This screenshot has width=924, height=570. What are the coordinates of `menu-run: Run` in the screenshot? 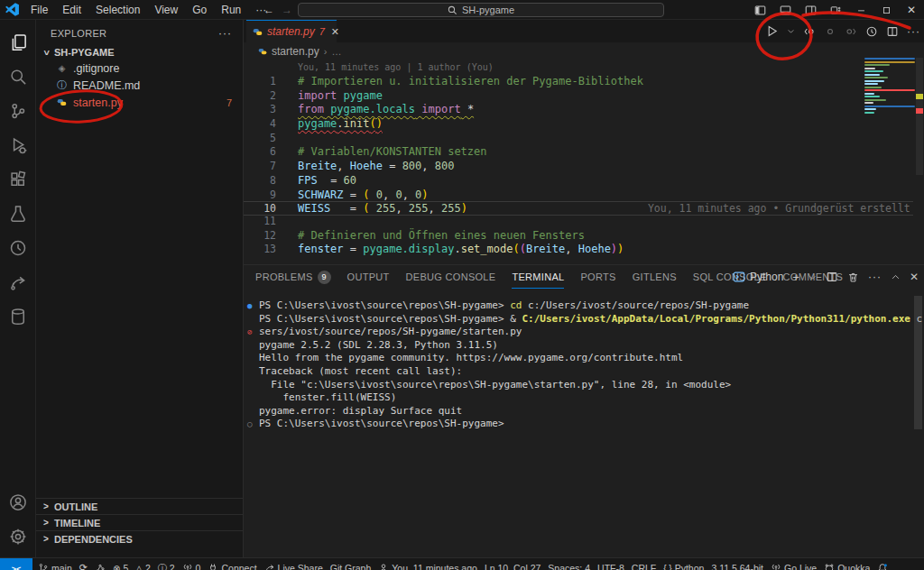 It's located at (231, 10).